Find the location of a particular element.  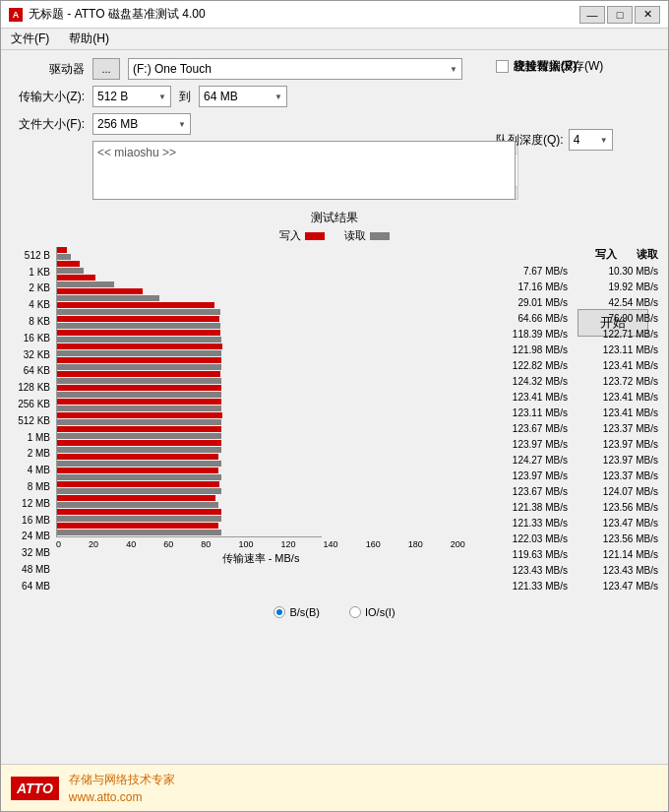

verify-data-row: 校验数据(V) is located at coordinates (577, 67).